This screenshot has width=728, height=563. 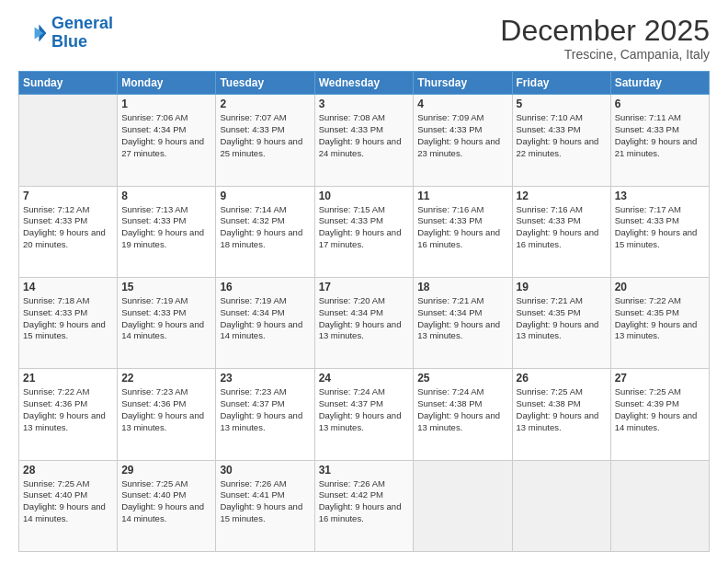 I want to click on day-info: Sunrise: 7:22 AMSunset: 4:36 PMDaylight:…, so click(x=68, y=410).